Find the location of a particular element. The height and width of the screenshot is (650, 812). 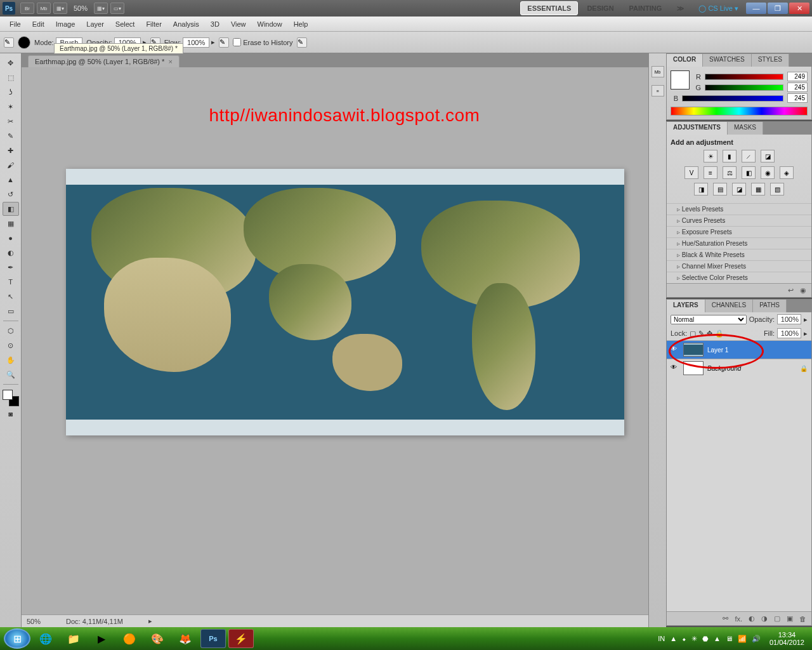

threshold-icon: ◪ is located at coordinates (739, 189).